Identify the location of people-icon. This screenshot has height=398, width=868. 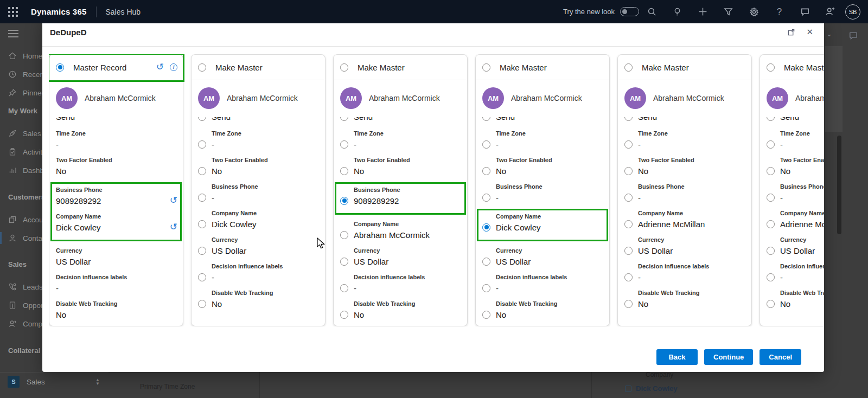
(830, 12).